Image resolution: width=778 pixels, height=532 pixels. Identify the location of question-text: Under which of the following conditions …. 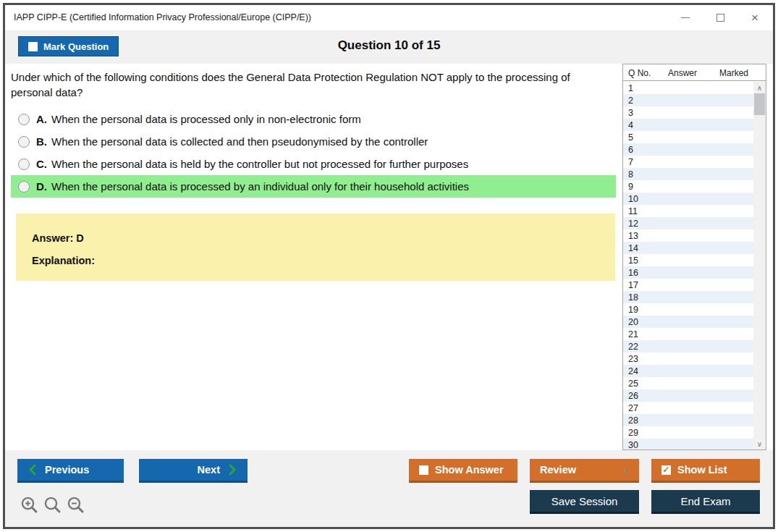
(312, 85).